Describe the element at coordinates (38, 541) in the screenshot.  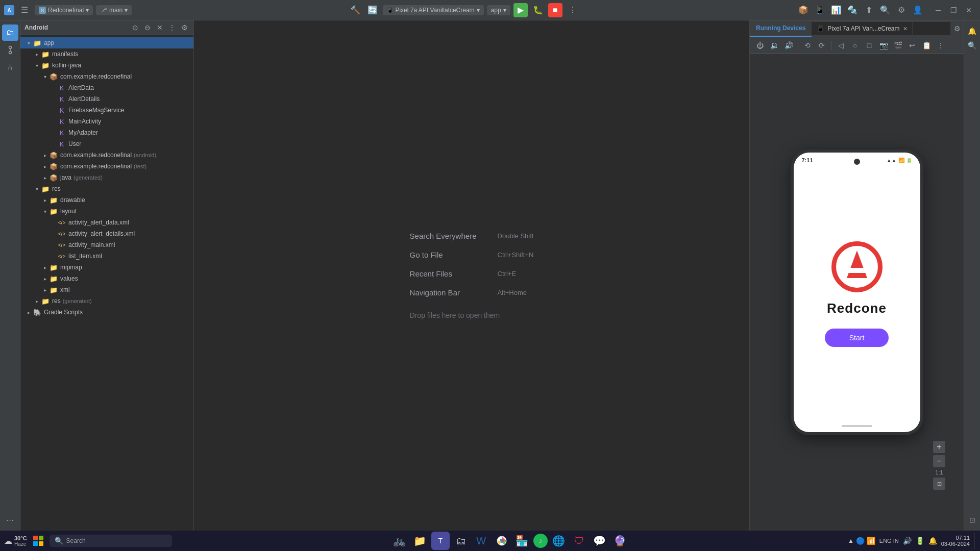
I see `taskbar-start-button` at that location.